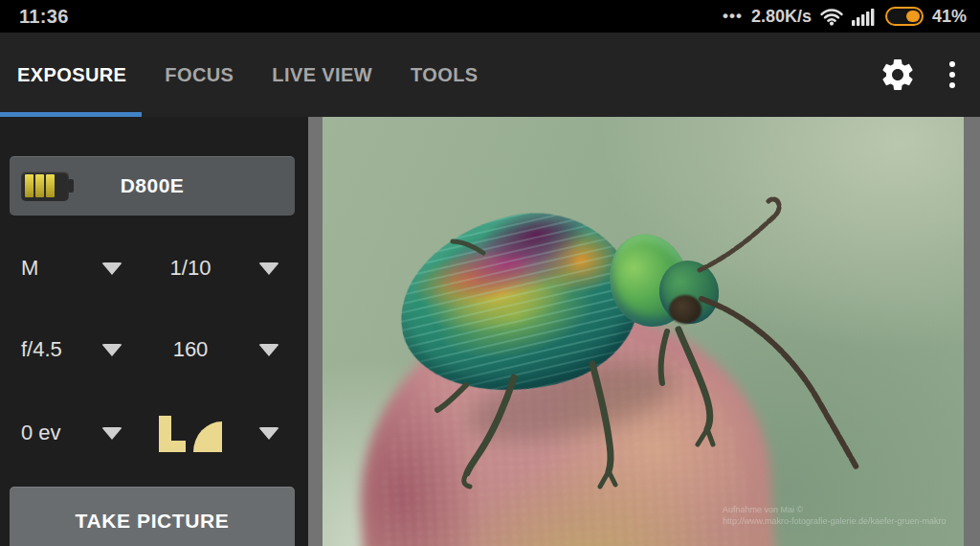 The width and height of the screenshot is (980, 546). Describe the element at coordinates (190, 268) in the screenshot. I see `shutter-speed-value: 1/10` at that location.